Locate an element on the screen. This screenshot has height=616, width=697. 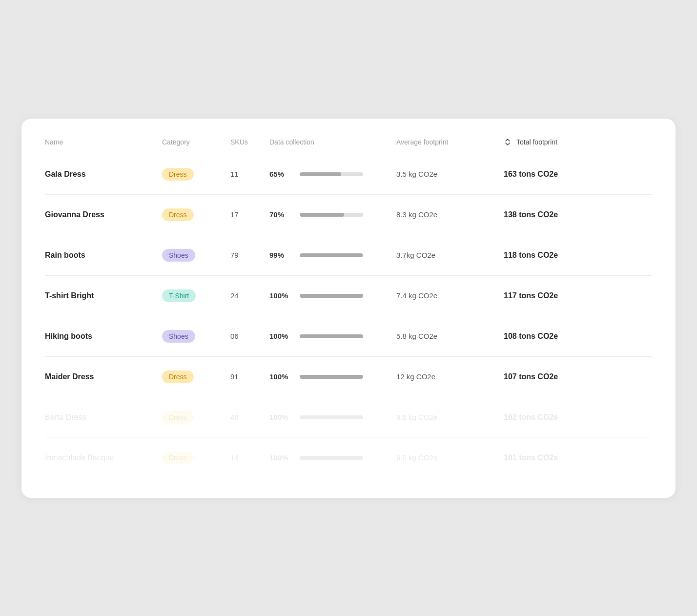
table-row: Maider Dress Dress 91 100% 12 kg CO2e 10… is located at coordinates (348, 377).